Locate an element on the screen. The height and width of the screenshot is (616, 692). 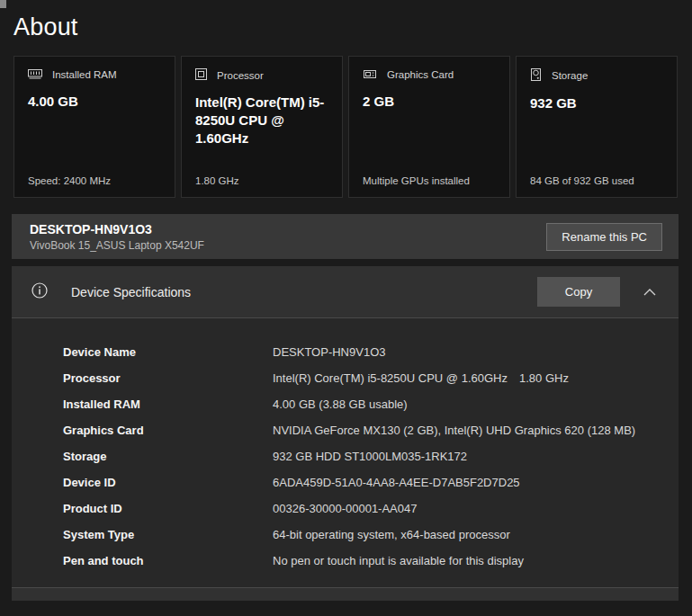
device-names: DESKTOP-HN9V1O3 VivoBook 15_ASUS Laptop … is located at coordinates (288, 237).